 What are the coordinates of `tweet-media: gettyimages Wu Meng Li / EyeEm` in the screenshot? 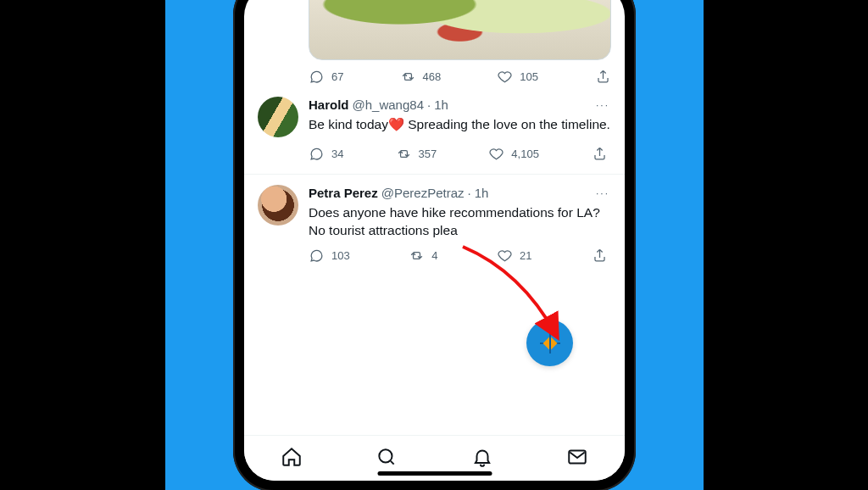 It's located at (459, 31).